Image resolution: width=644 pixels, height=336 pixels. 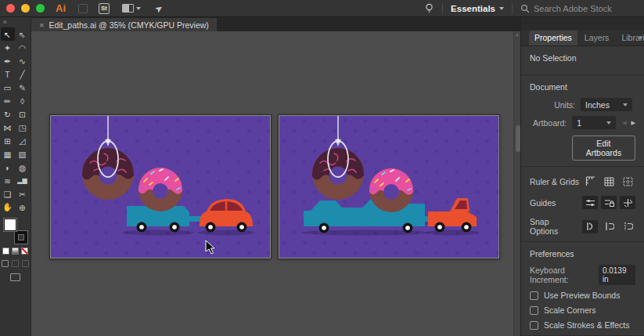 What do you see at coordinates (628, 202) in the screenshot?
I see `smart-guides-button` at bounding box center [628, 202].